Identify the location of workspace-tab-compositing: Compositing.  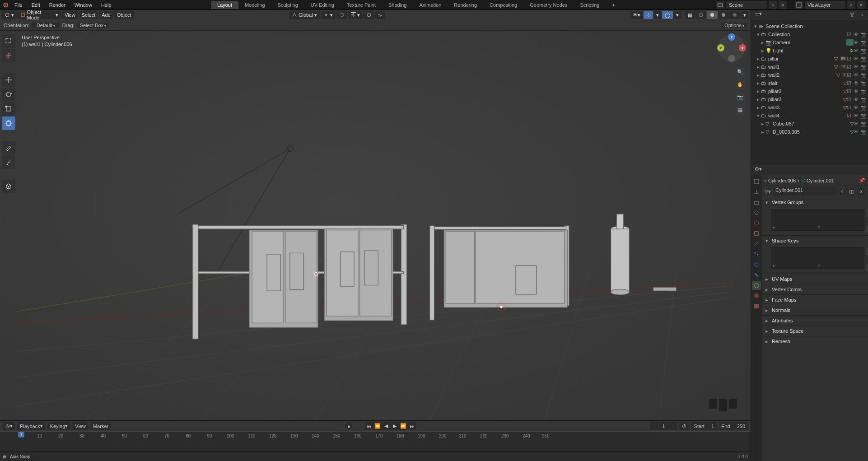
(503, 5).